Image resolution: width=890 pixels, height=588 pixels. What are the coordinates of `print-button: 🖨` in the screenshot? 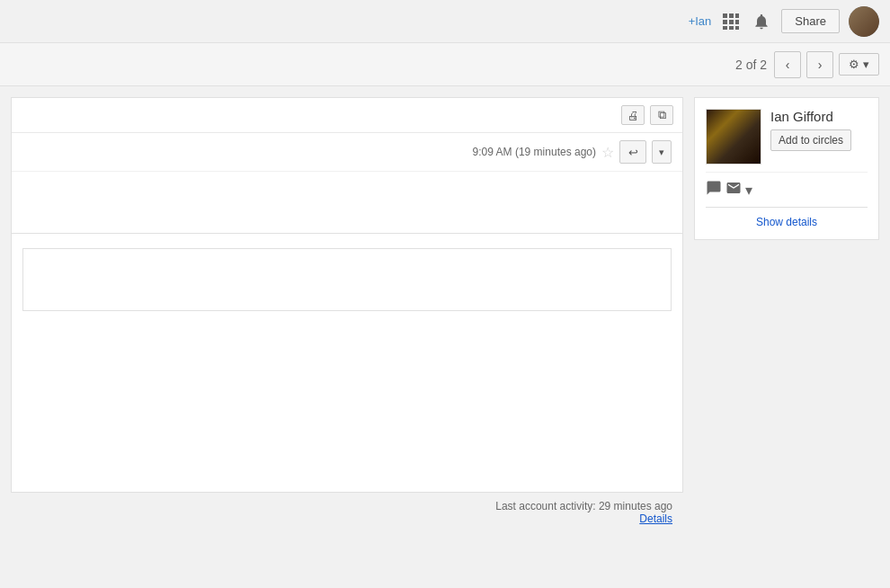 It's located at (633, 115).